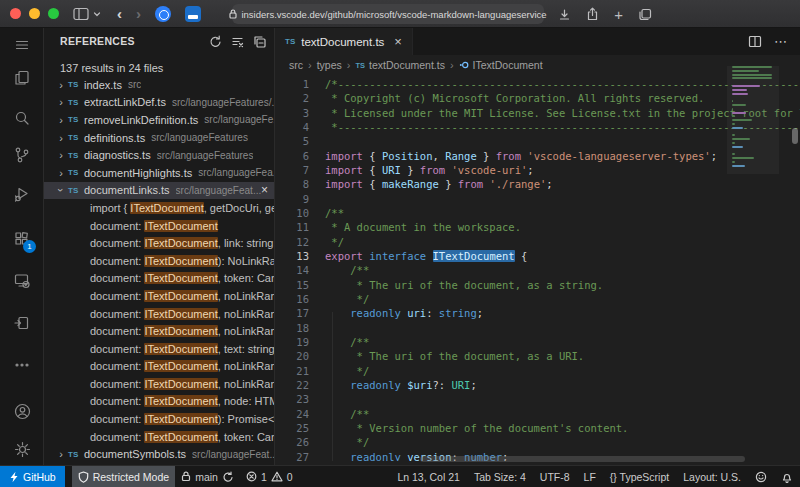 This screenshot has height=487, width=800. Describe the element at coordinates (344, 42) in the screenshot. I see `tab-textdocument: TS textDocument.ts ×` at that location.